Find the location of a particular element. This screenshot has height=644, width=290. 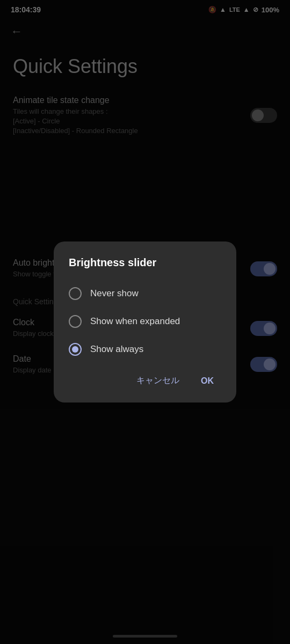

radio-circle-never is located at coordinates (75, 294).